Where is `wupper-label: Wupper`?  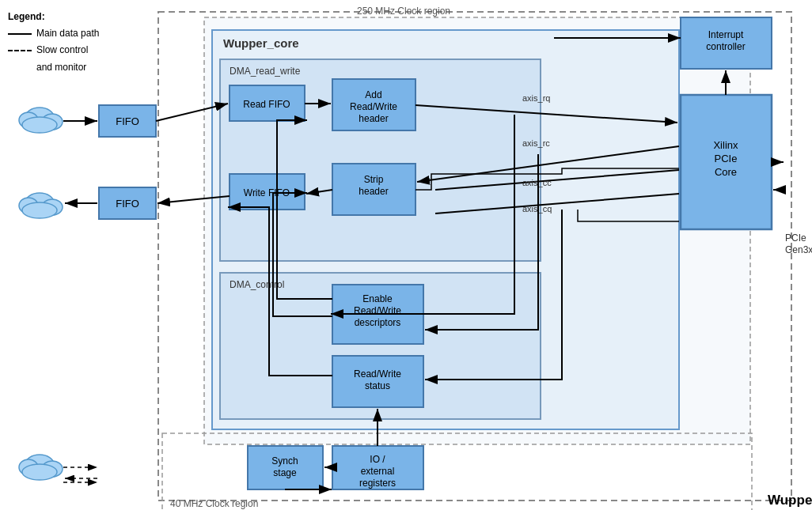 wupper-label: Wupper is located at coordinates (790, 500).